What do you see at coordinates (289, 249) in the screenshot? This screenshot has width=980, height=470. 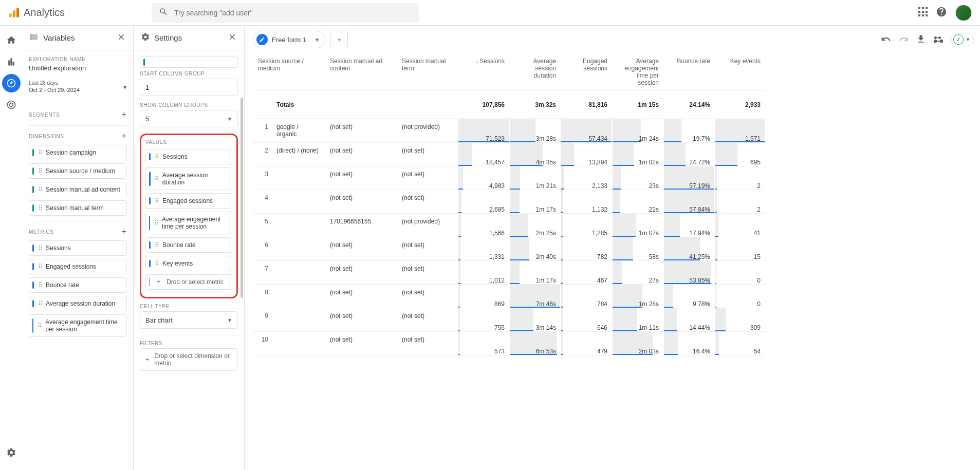 I see `cell-dim1: 6` at bounding box center [289, 249].